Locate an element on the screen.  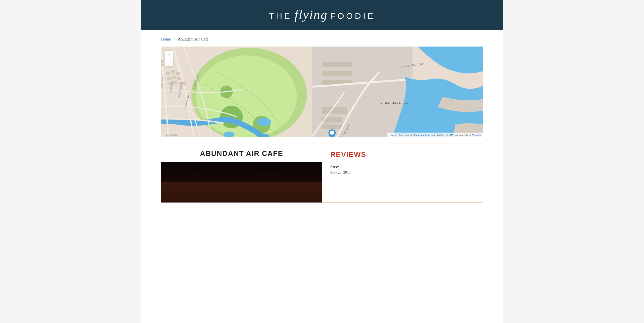
map-attribution: Leaflet | Map data © OpenStreetMap contr… is located at coordinates (435, 135).